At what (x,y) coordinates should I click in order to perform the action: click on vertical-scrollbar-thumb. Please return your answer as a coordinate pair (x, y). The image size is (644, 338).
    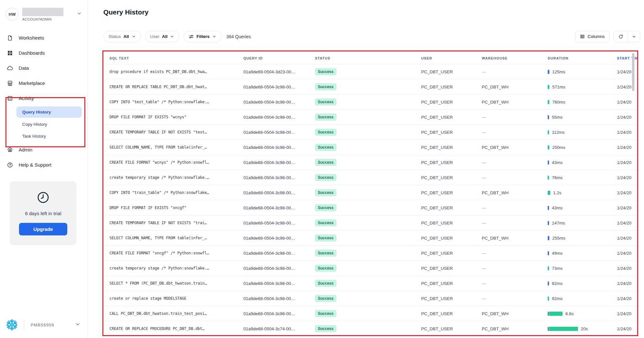
    Looking at the image, I should click on (633, 72).